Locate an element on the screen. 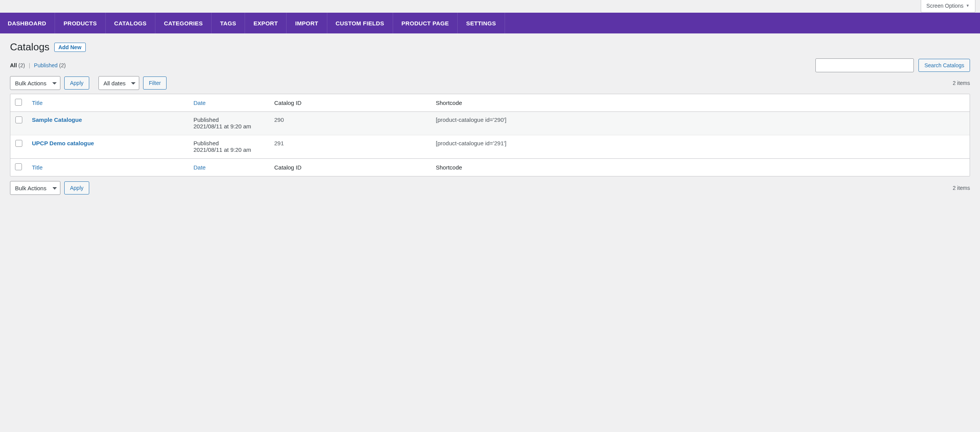 This screenshot has width=980, height=432. bulk-apply-button-top: Apply is located at coordinates (77, 83).